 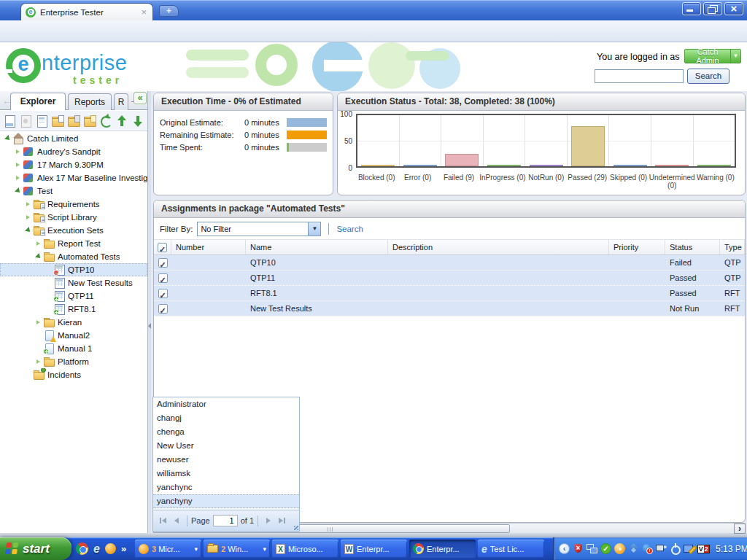 I want to click on tree-item-requirements: Requirements, so click(x=74, y=204).